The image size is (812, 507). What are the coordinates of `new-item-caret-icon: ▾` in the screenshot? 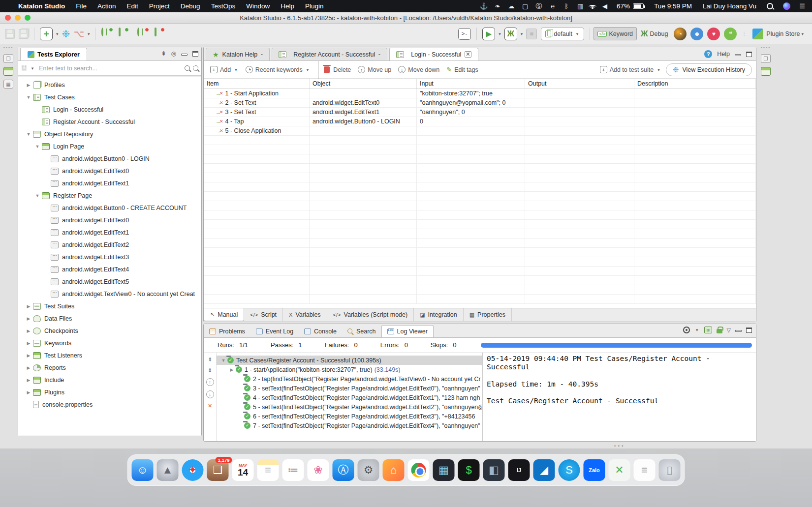 It's located at (57, 34).